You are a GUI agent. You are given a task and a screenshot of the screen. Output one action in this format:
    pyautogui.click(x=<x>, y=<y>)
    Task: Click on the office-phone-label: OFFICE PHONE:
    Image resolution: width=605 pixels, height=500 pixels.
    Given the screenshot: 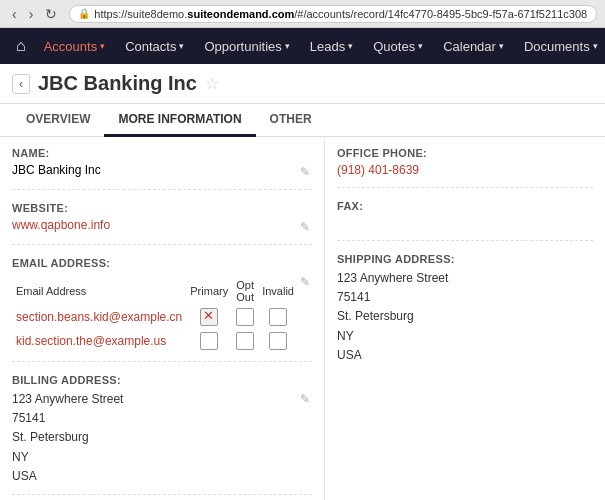 What is the action you would take?
    pyautogui.click(x=465, y=153)
    